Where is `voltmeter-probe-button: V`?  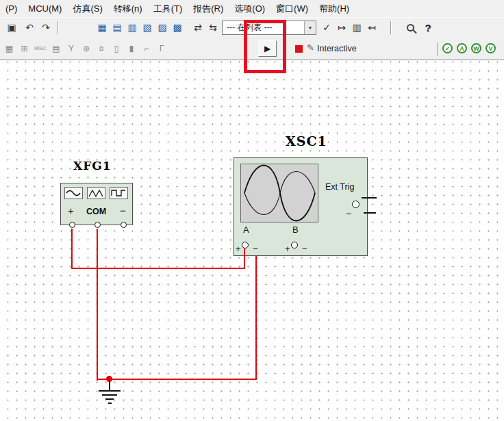
voltmeter-probe-button: V is located at coordinates (490, 48).